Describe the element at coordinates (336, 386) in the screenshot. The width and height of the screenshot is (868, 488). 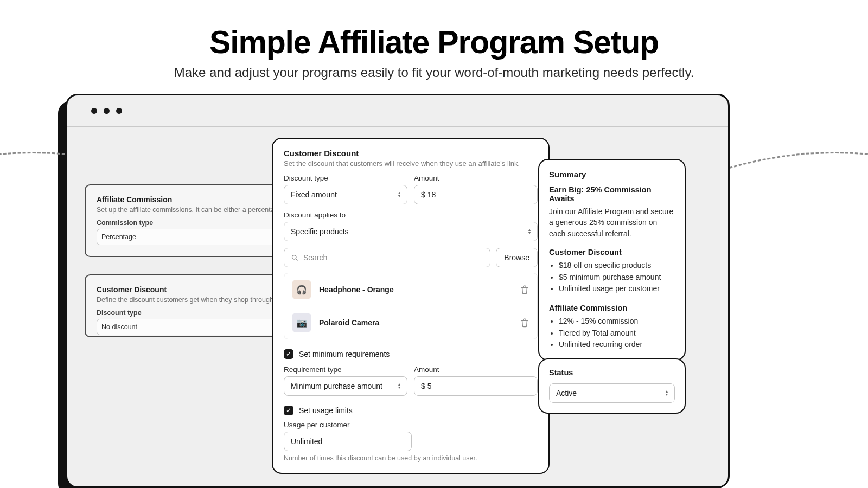
I see `requirement-type-value: Minimum purchase amount` at that location.